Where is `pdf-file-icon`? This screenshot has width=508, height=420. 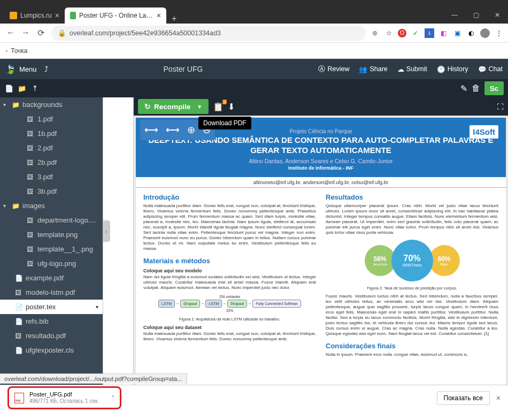 pdf-file-icon is located at coordinates (19, 398).